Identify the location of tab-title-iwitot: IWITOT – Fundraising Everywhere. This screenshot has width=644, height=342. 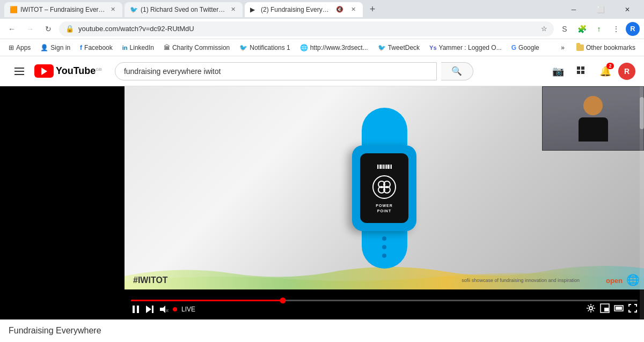
(63, 10).